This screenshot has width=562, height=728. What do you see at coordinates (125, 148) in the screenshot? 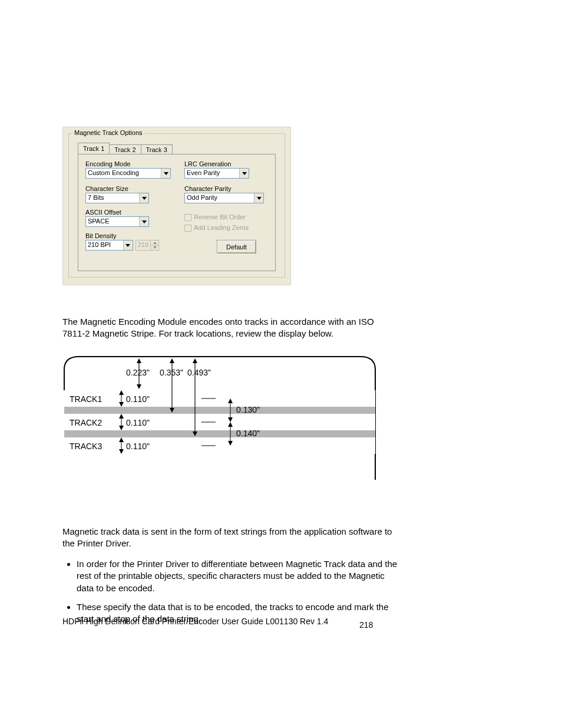
I see `tabs: Track 1 Track 2 Track 3` at bounding box center [125, 148].